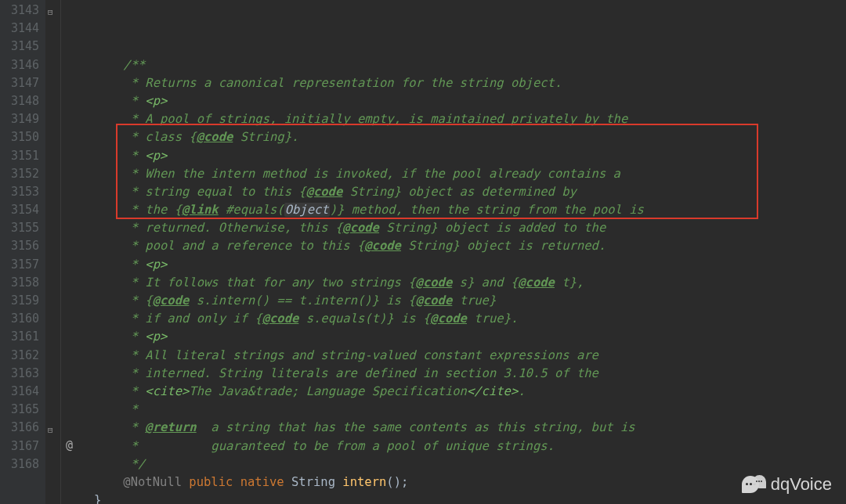 This screenshot has width=846, height=504. What do you see at coordinates (21, 355) in the screenshot?
I see `line-number: 3162` at bounding box center [21, 355].